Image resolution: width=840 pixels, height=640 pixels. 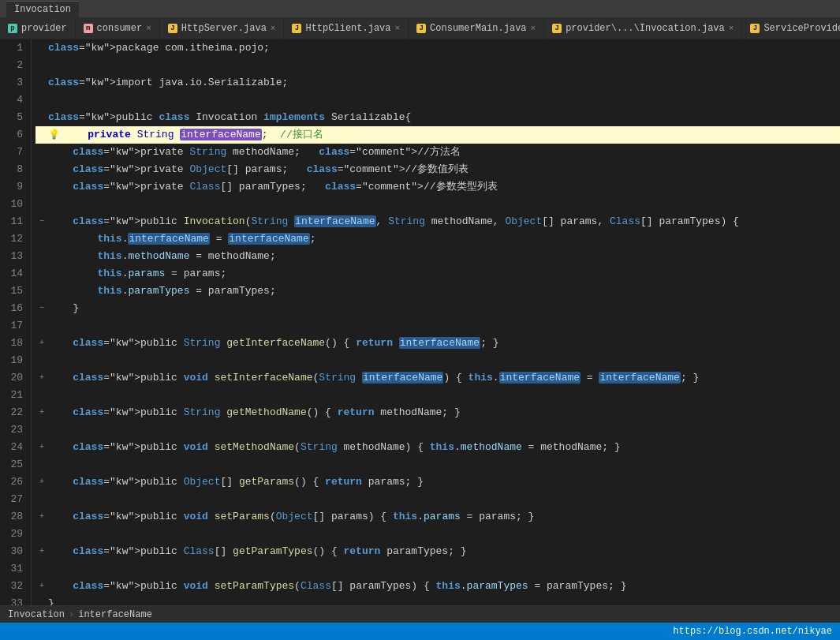 I want to click on line-number: 20, so click(x=13, y=378).